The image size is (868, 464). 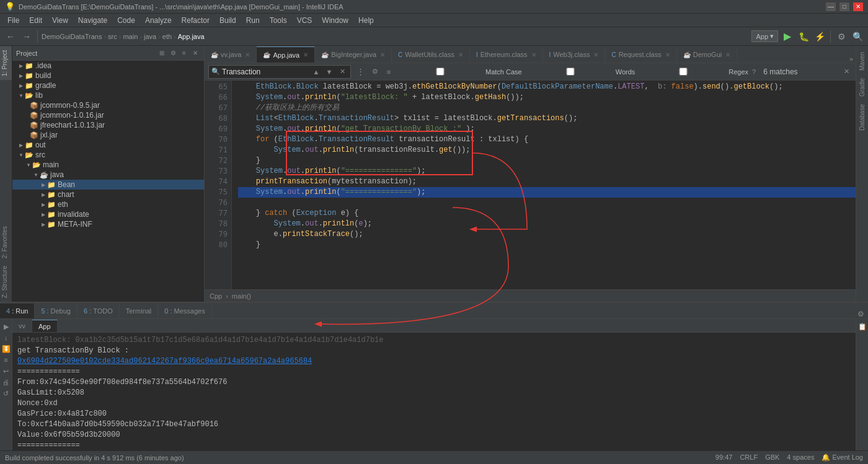 What do you see at coordinates (820, 37) in the screenshot?
I see `profile-button: ⚡` at bounding box center [820, 37].